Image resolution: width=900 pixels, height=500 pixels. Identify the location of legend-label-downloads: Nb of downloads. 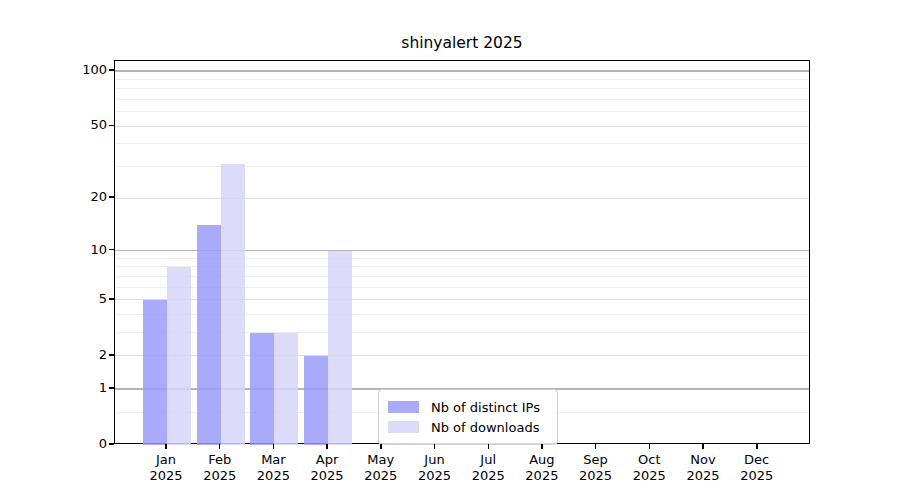
(485, 428).